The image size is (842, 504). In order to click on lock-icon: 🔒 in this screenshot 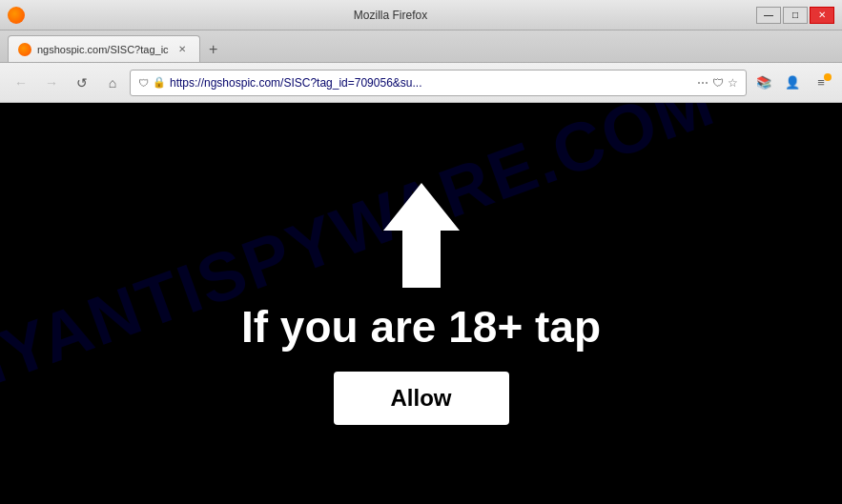, I will do `click(159, 82)`.